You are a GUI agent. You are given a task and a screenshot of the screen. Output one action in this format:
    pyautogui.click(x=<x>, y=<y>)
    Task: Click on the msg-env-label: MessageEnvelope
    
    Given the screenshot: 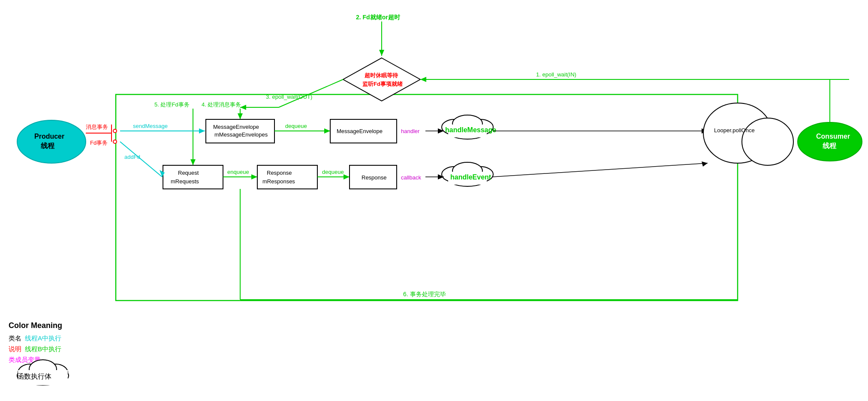 What is the action you would take?
    pyautogui.click(x=359, y=131)
    